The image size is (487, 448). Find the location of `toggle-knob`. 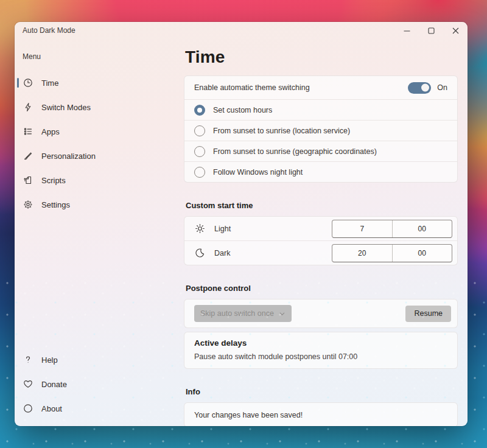

toggle-knob is located at coordinates (425, 88).